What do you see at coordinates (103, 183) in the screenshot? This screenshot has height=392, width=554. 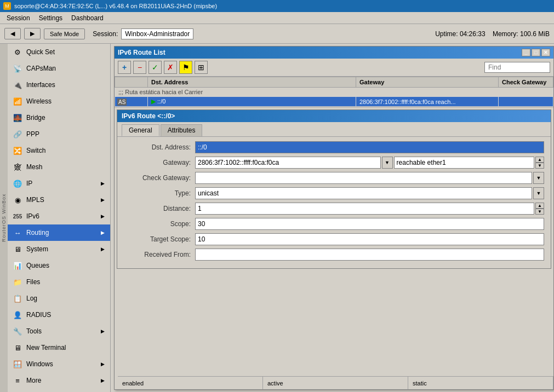 I see `ip-arrow: ▶` at bounding box center [103, 183].